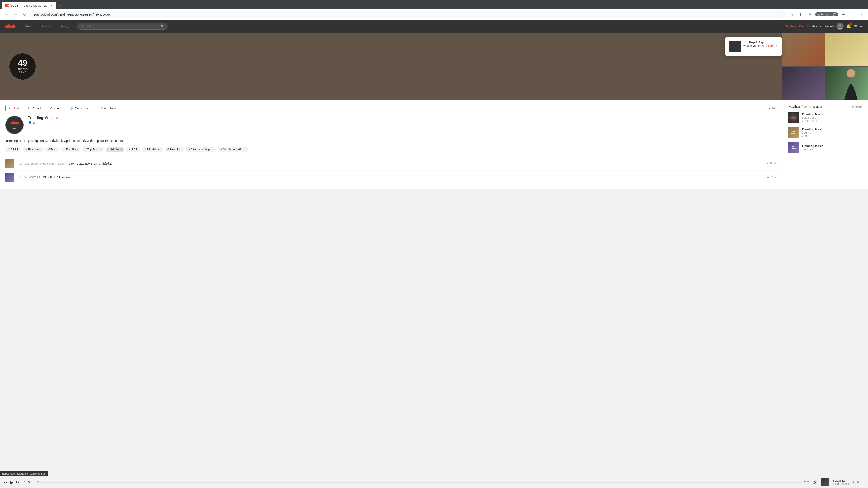 The width and height of the screenshot is (868, 488). Describe the element at coordinates (63, 26) in the screenshot. I see `nav-library: Library` at that location.